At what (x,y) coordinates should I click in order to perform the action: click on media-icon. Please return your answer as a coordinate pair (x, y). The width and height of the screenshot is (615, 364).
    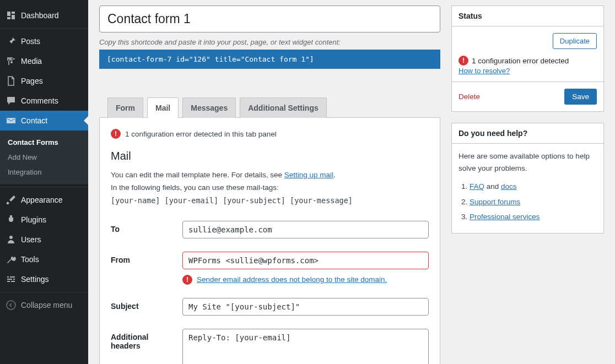
    Looking at the image, I should click on (11, 61).